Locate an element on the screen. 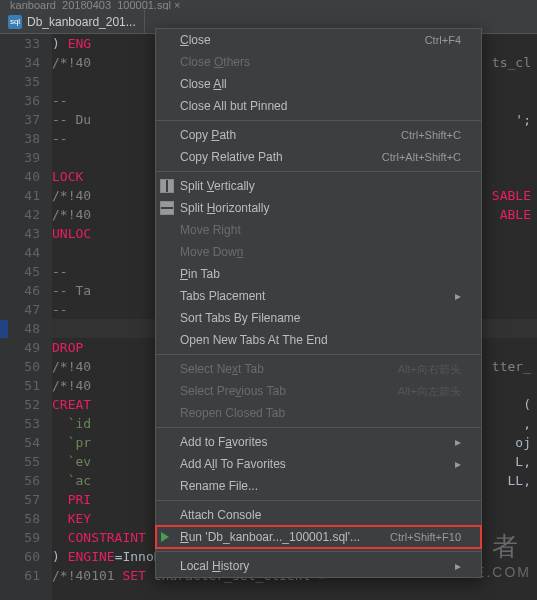 This screenshot has width=537, height=600. run-icon is located at coordinates (165, 537).